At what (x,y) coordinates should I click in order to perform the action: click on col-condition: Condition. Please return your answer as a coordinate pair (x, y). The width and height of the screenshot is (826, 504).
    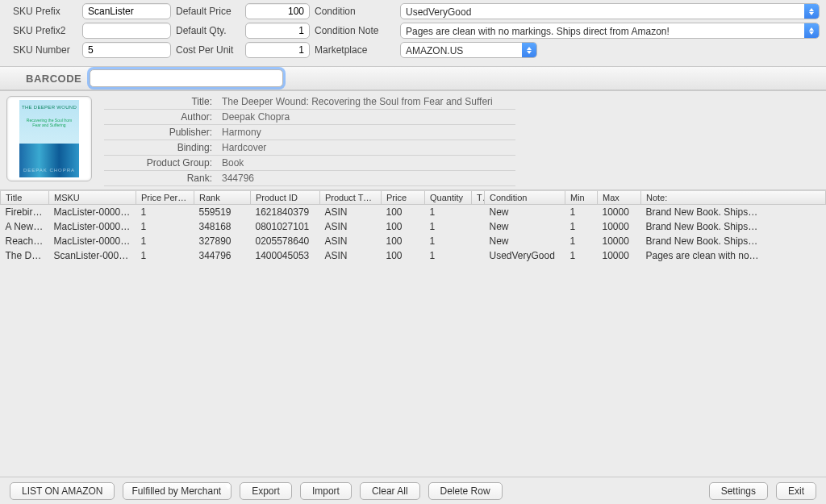
    Looking at the image, I should click on (525, 198).